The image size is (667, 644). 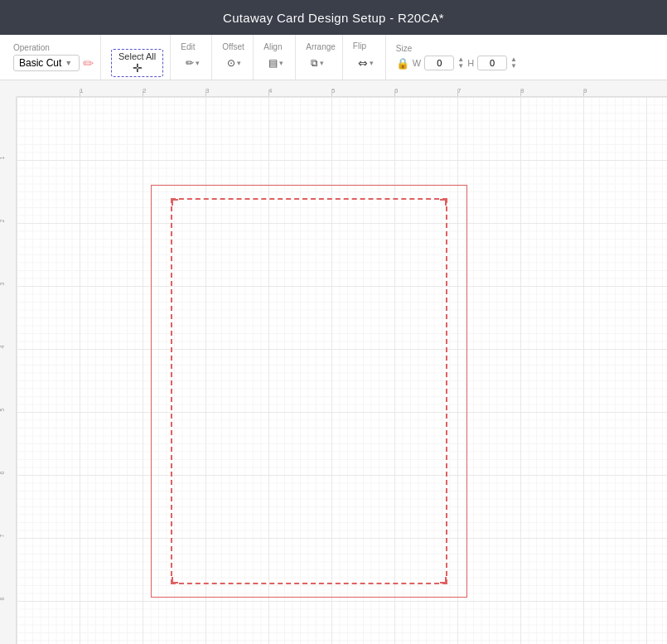 What do you see at coordinates (2, 284) in the screenshot?
I see `ruler-left-tick-3: 3` at bounding box center [2, 284].